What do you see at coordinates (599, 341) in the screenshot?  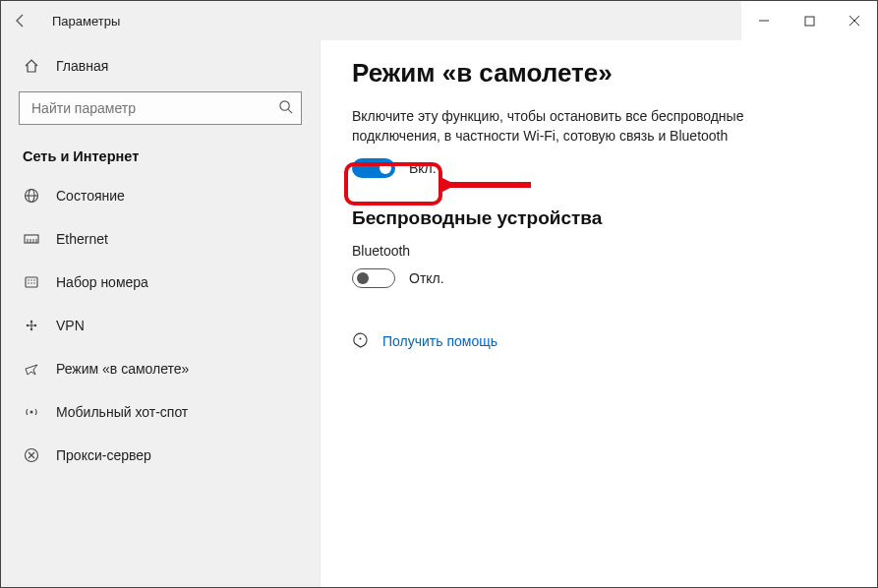 I see `help-row: Получить помощь` at bounding box center [599, 341].